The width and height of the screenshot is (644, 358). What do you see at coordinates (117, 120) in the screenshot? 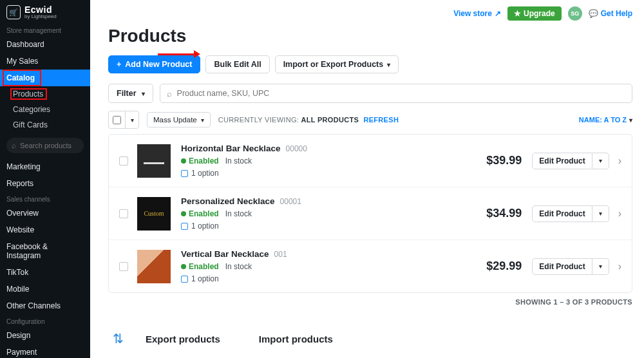
I see `select-all-checkbox` at bounding box center [117, 120].